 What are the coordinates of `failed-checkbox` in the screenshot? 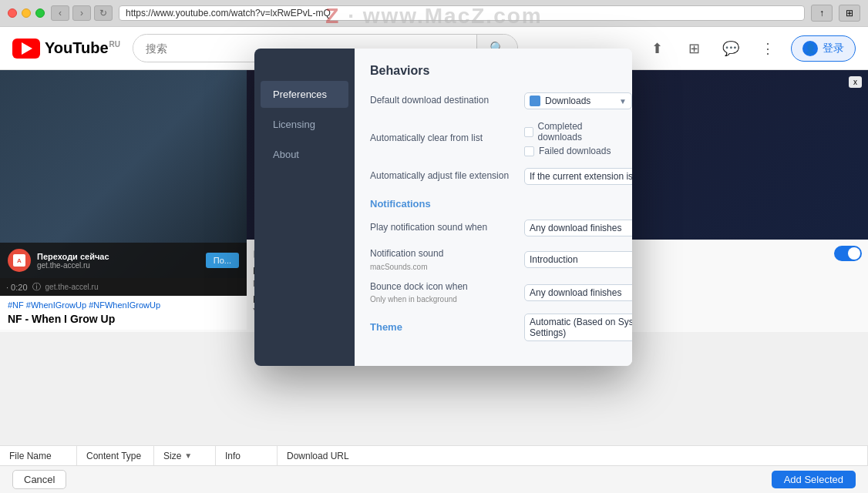 It's located at (529, 151).